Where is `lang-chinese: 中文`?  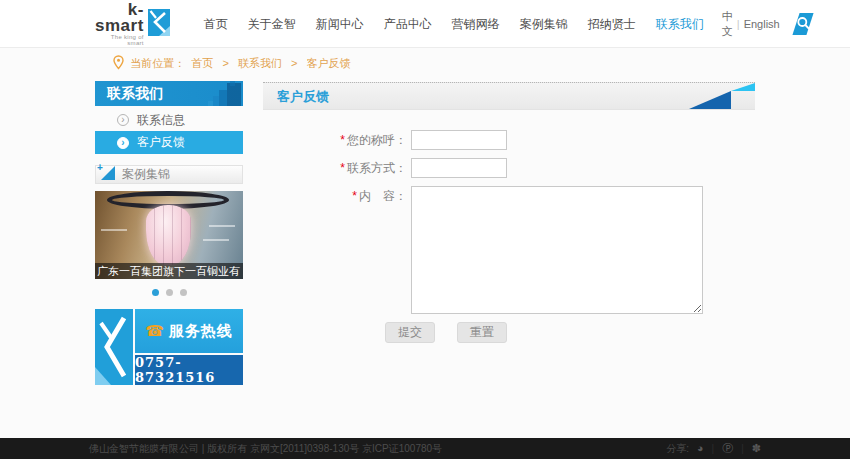
lang-chinese: 中文 is located at coordinates (728, 24).